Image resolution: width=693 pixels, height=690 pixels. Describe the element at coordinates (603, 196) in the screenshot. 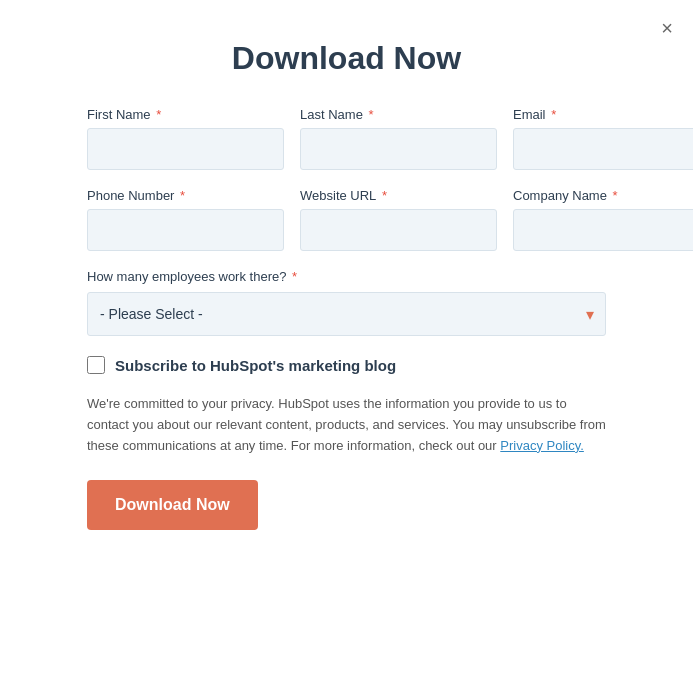

I see `company-label: Company Name *` at that location.